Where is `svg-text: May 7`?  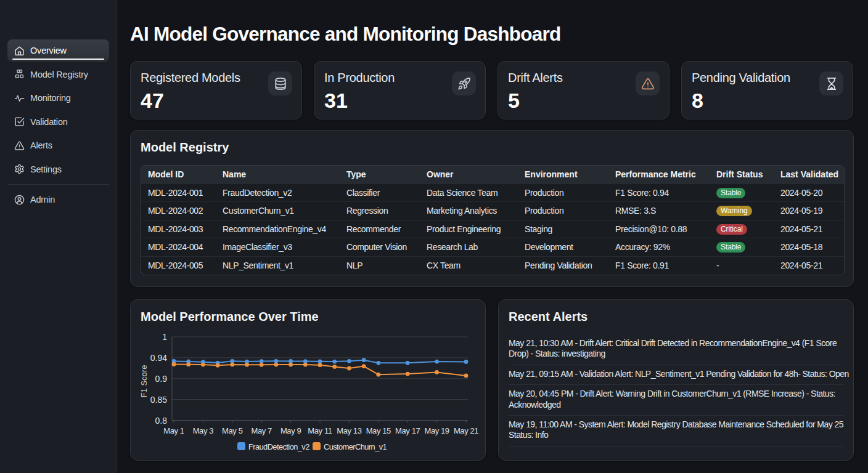
svg-text: May 7 is located at coordinates (261, 431).